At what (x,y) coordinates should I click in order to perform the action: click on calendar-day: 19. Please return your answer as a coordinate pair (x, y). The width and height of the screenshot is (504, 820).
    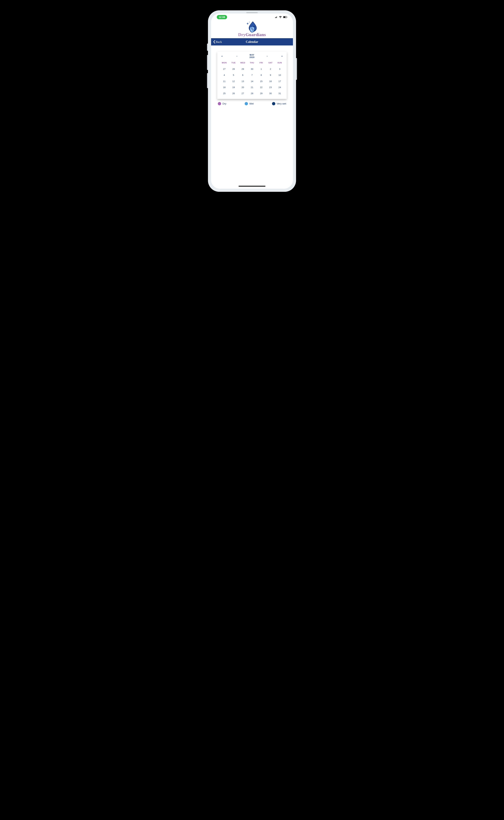
    Looking at the image, I should click on (233, 87).